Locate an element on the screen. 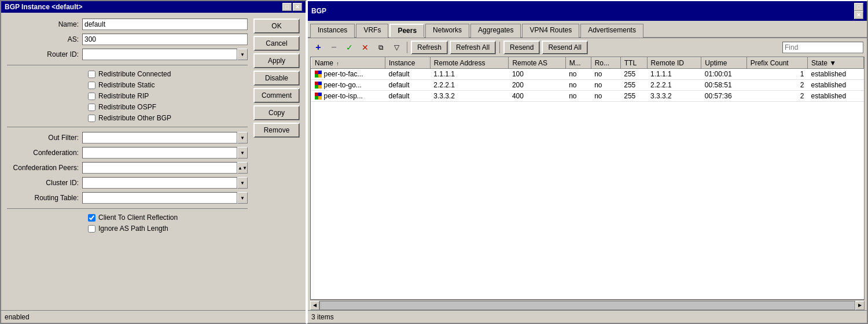 The image size is (868, 324). ignore-as-path-label: Ignore AS Path Length is located at coordinates (133, 229).